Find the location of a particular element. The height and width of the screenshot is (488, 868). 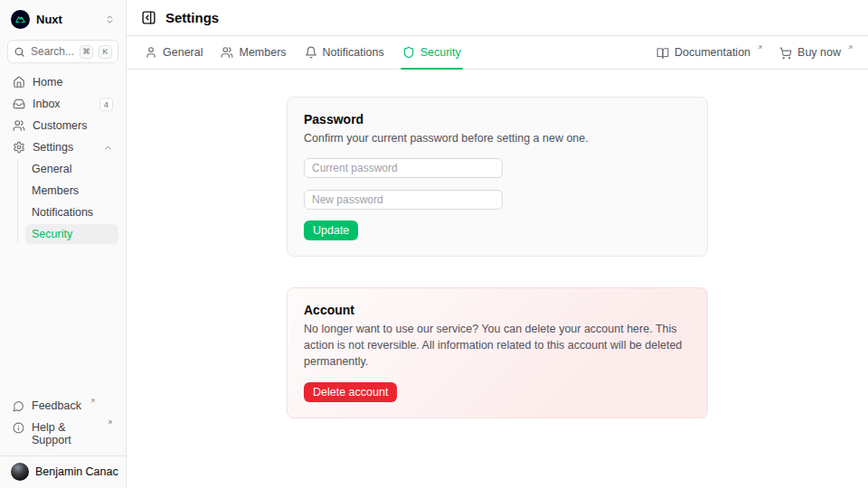

sidebar-item-inbox: Inbox 4 is located at coordinates (63, 104).